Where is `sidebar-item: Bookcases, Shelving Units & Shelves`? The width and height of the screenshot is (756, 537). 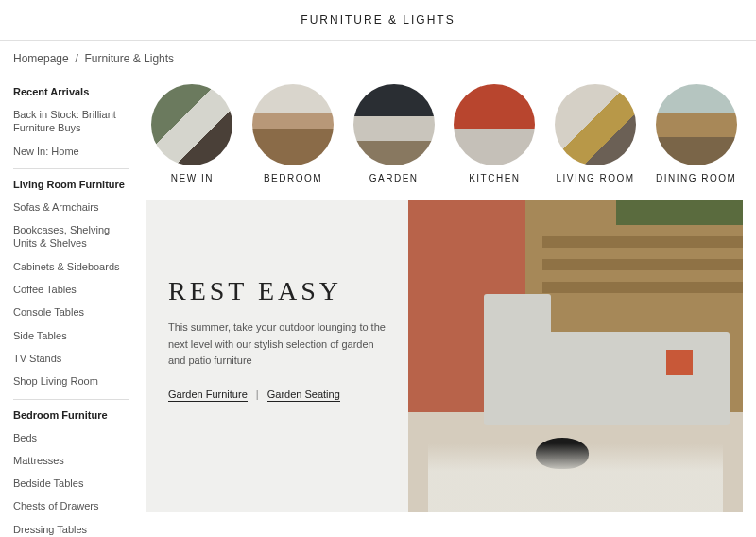
sidebar-item: Bookcases, Shelving Units & Shelves is located at coordinates (71, 236).